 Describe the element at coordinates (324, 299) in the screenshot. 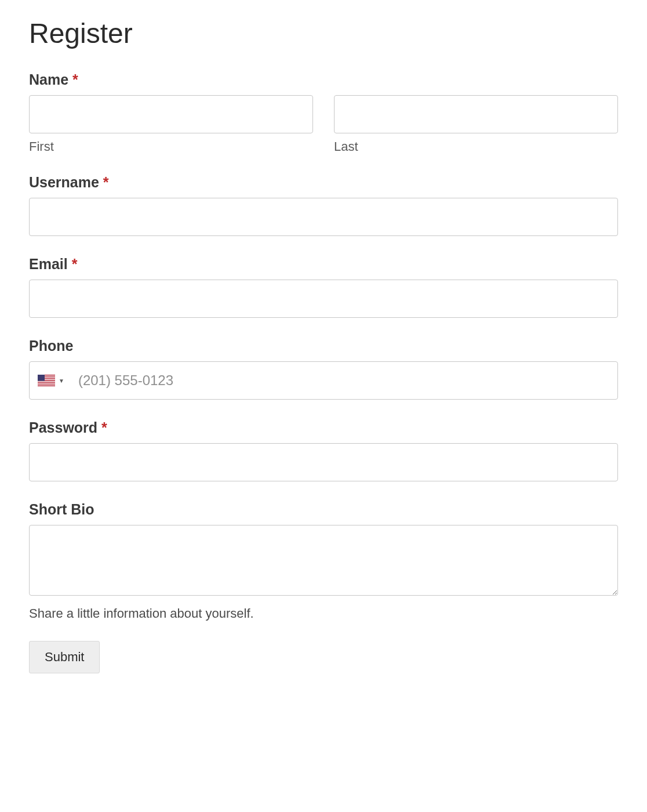

I see `email-input` at that location.